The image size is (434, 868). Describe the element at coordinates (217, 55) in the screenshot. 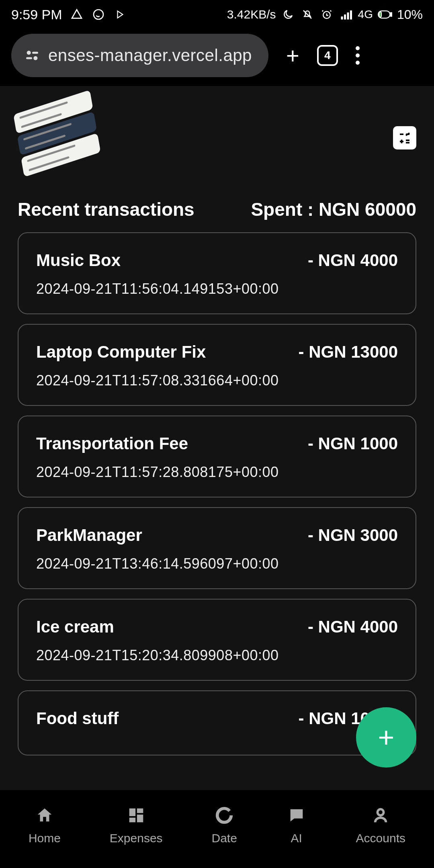

I see `browser-bar: enses-manager.vercel.app + 4` at that location.